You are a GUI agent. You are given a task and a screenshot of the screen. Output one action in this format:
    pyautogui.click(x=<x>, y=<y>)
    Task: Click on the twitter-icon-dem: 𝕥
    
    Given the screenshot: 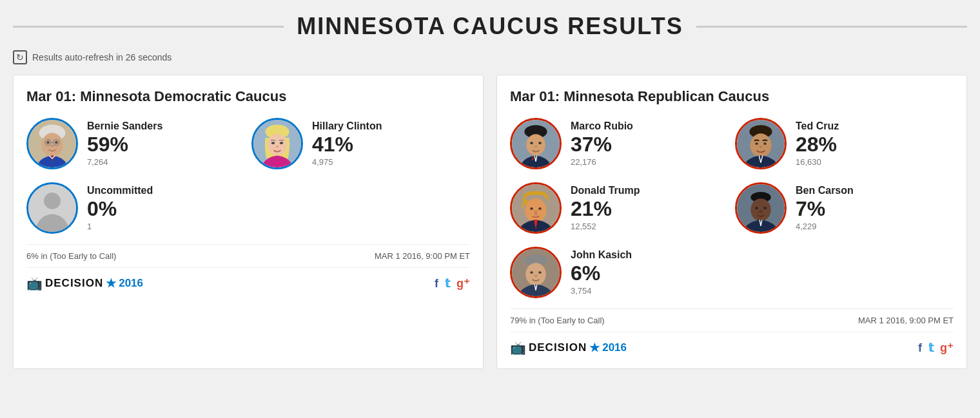 What is the action you would take?
    pyautogui.click(x=447, y=283)
    